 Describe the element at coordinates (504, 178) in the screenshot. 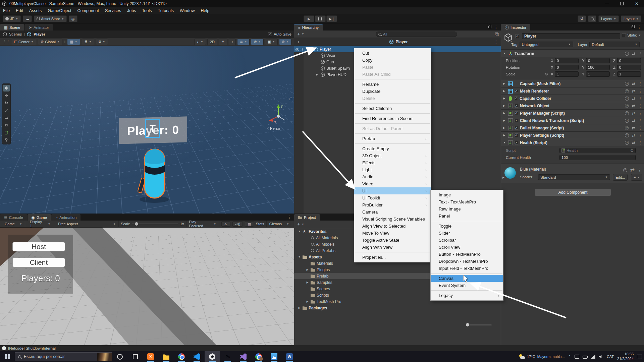

I see `expand-icon: ▶` at that location.